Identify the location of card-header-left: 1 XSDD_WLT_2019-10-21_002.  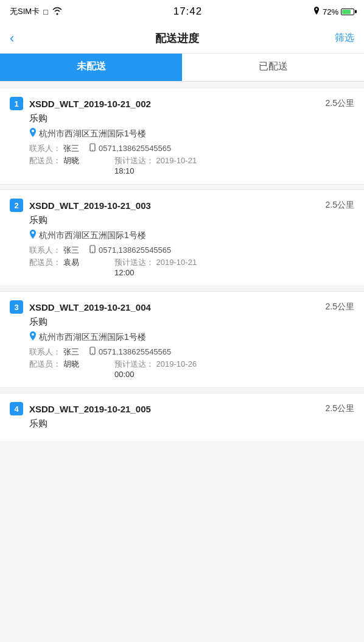
(80, 104).